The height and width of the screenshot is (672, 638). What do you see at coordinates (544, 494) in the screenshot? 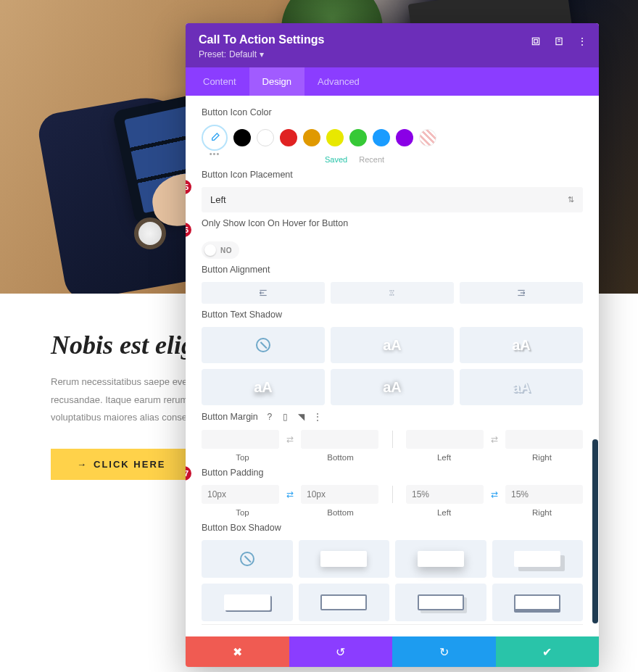
I see `padding-right-input: 15%` at bounding box center [544, 494].